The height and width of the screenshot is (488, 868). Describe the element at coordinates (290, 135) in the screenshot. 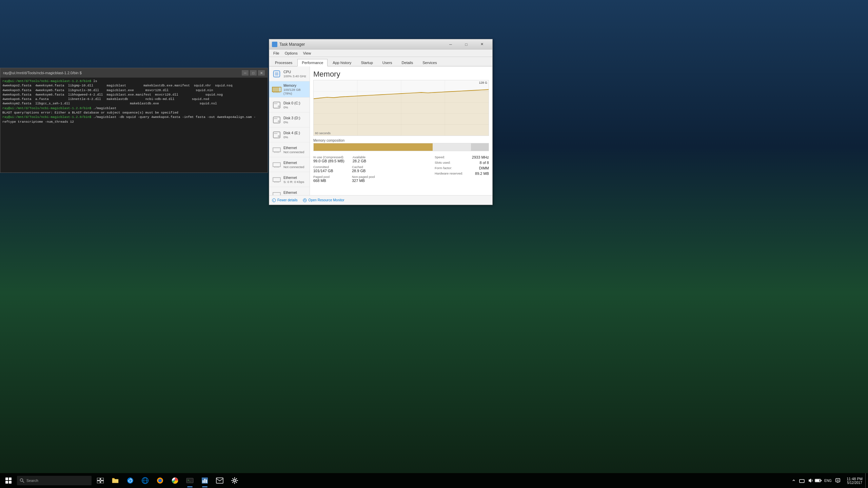

I see `sidebar-item-disk4: Disk 4 (E:) 0%` at that location.